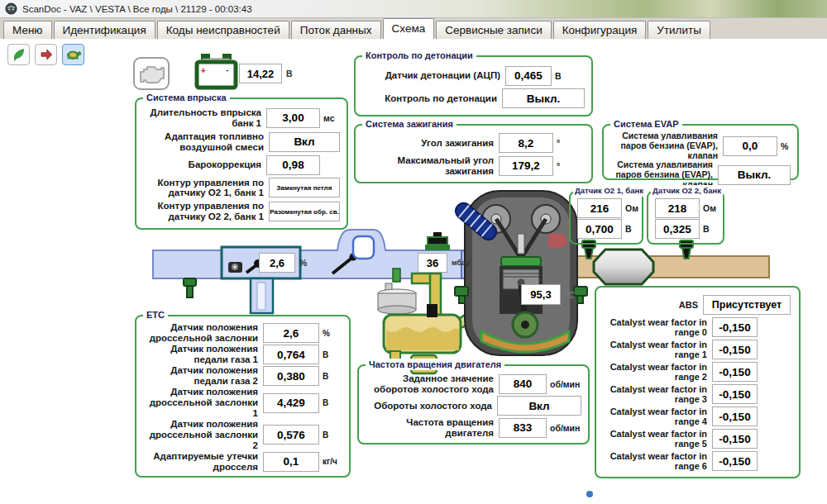  I want to click on slow-mode-turtle-button, so click(73, 55).